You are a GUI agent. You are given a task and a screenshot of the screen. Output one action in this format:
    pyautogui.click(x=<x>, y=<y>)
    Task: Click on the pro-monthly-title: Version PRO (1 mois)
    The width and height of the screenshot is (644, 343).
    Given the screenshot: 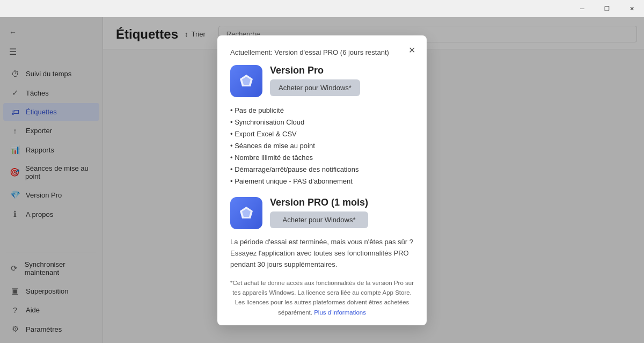 What is the action you would take?
    pyautogui.click(x=319, y=203)
    